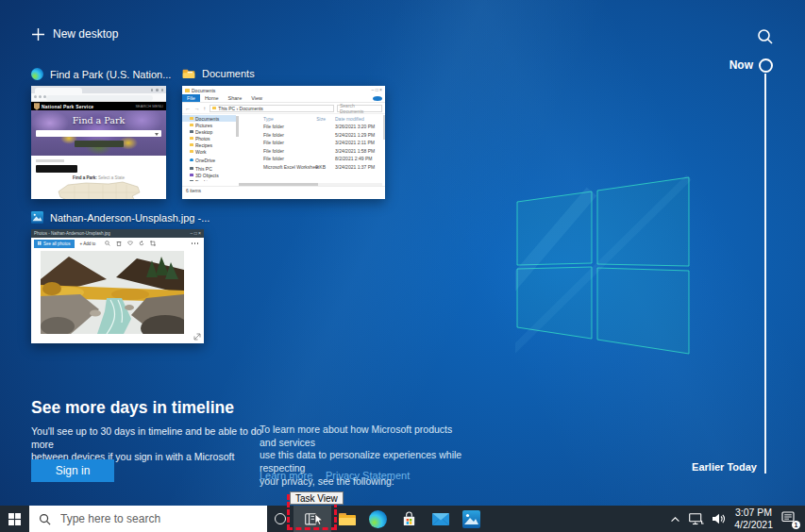  What do you see at coordinates (75, 34) in the screenshot?
I see `new-desktop-button: New desktop` at bounding box center [75, 34].